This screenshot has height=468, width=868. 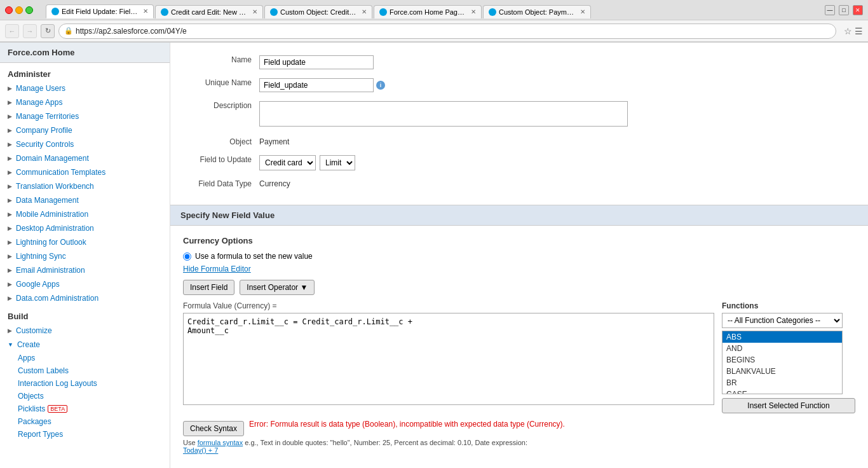 I want to click on sidebar-item-domain-management: ▶ Domain Management, so click(x=85, y=158).